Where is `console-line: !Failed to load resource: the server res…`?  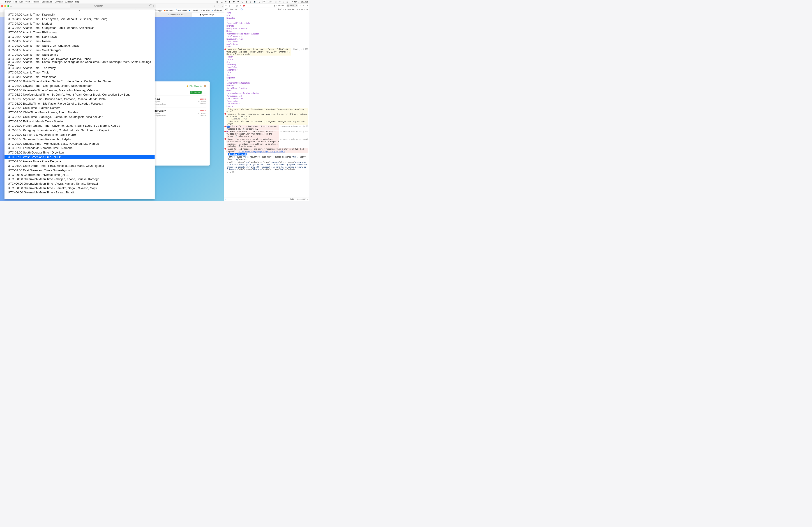
console-line: !Failed to load resource: the server res… is located at coordinates (267, 150).